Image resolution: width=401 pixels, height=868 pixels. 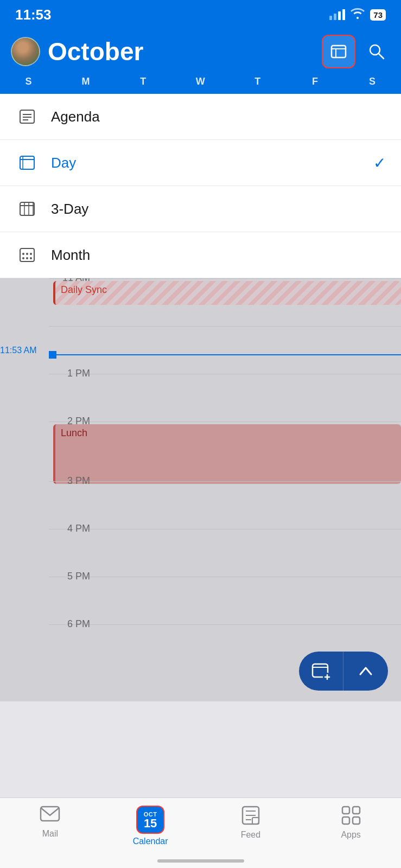 I want to click on view-toggle-button, so click(x=339, y=52).